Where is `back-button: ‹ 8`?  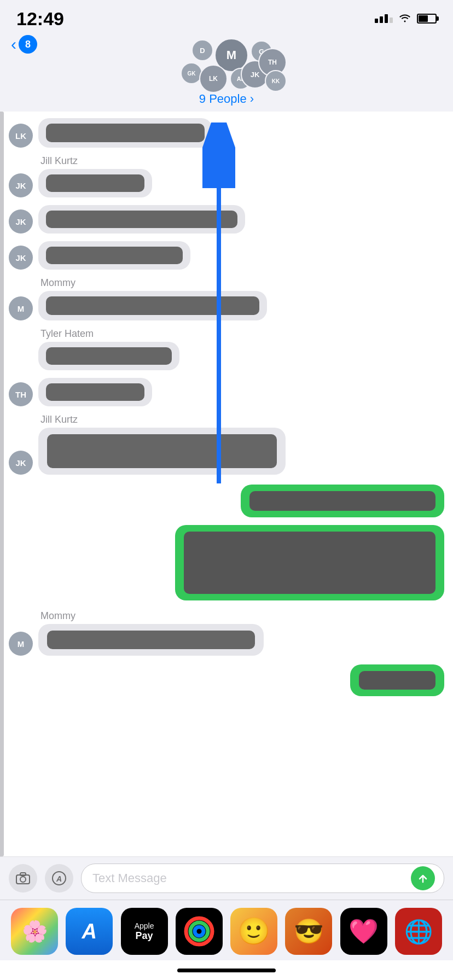
back-button: ‹ 8 is located at coordinates (24, 44).